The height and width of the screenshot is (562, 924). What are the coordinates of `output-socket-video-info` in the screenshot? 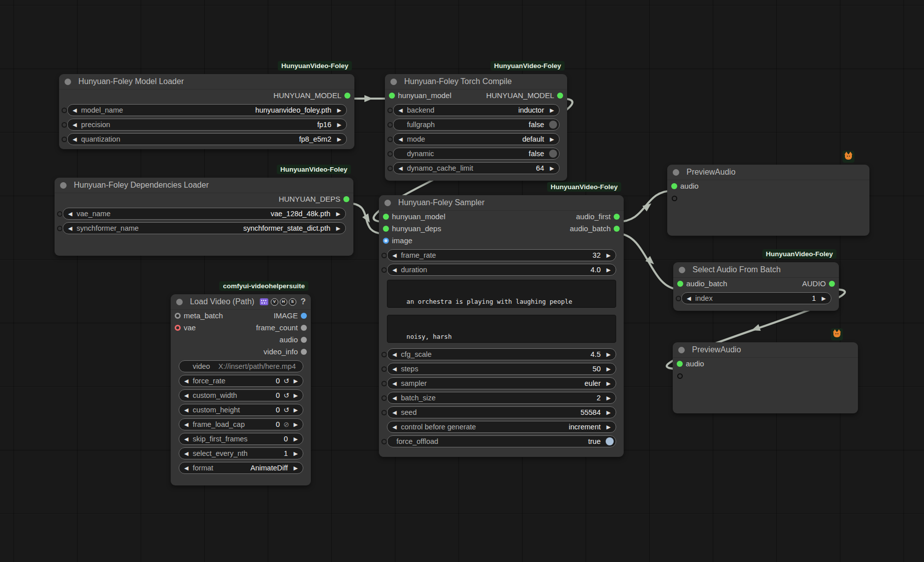 It's located at (304, 352).